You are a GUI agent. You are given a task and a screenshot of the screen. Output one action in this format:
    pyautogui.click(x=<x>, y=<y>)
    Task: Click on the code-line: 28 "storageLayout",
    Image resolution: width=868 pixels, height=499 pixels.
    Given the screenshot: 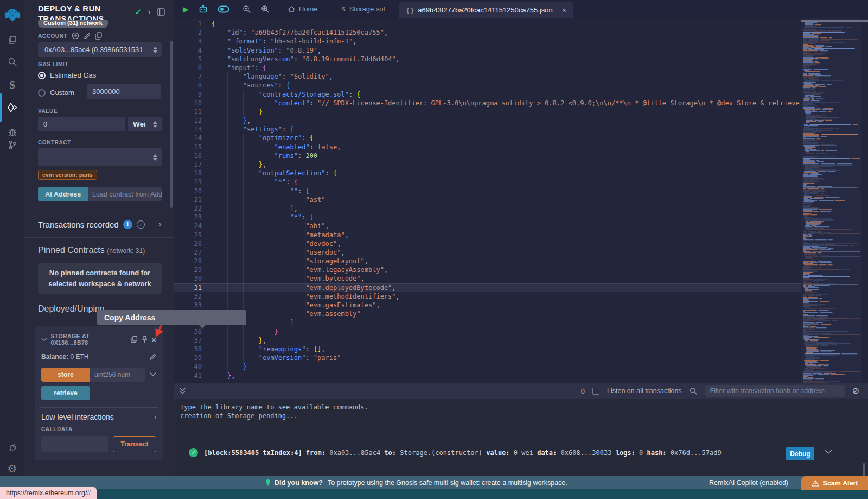 What is the action you would take?
    pyautogui.click(x=487, y=261)
    